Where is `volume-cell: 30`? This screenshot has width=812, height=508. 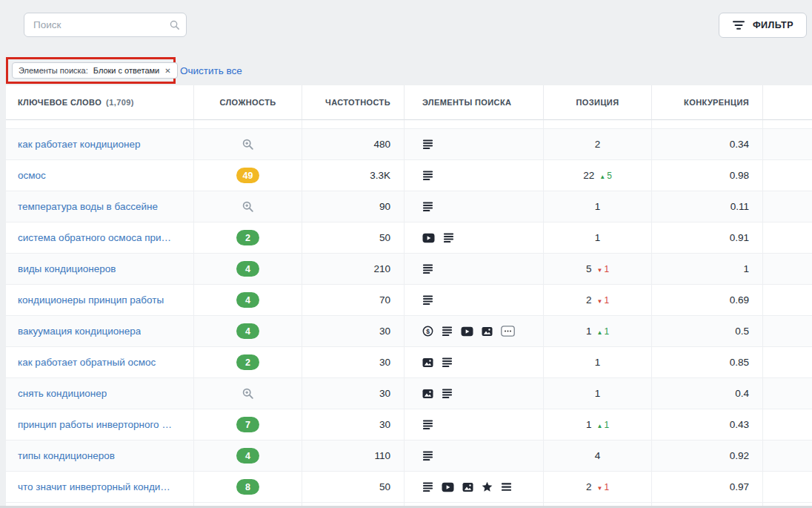 volume-cell: 30 is located at coordinates (353, 394).